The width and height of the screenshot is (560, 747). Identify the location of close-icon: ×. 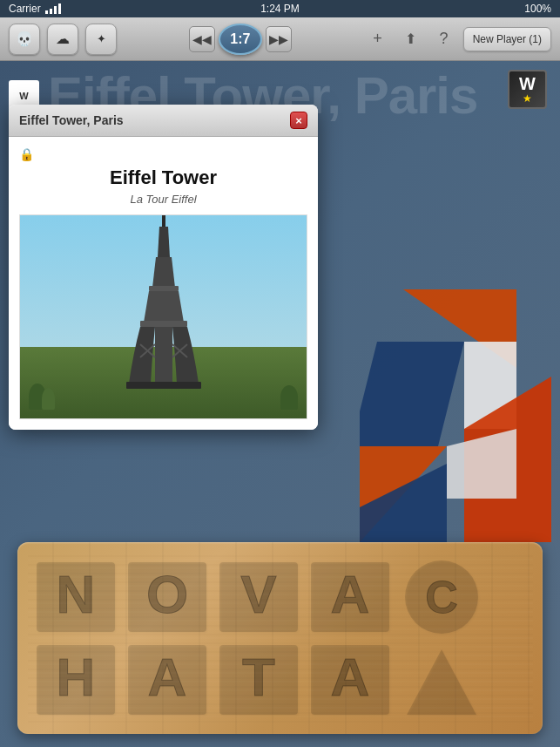
(299, 120).